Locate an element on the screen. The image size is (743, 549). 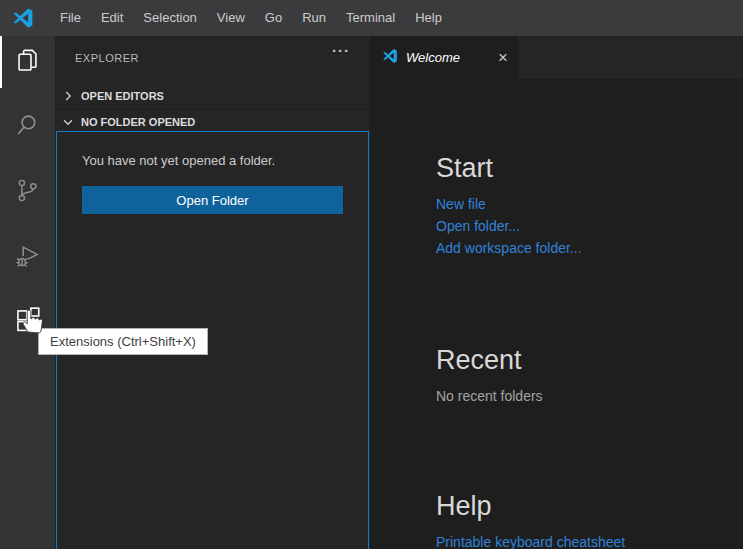
add-workspace-folder-link: Add workspace folder... is located at coordinates (509, 248).